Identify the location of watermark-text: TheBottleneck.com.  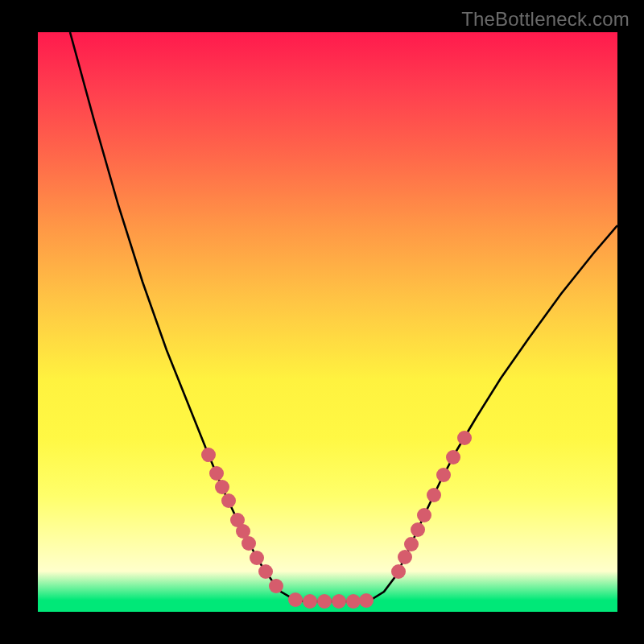
(546, 19).